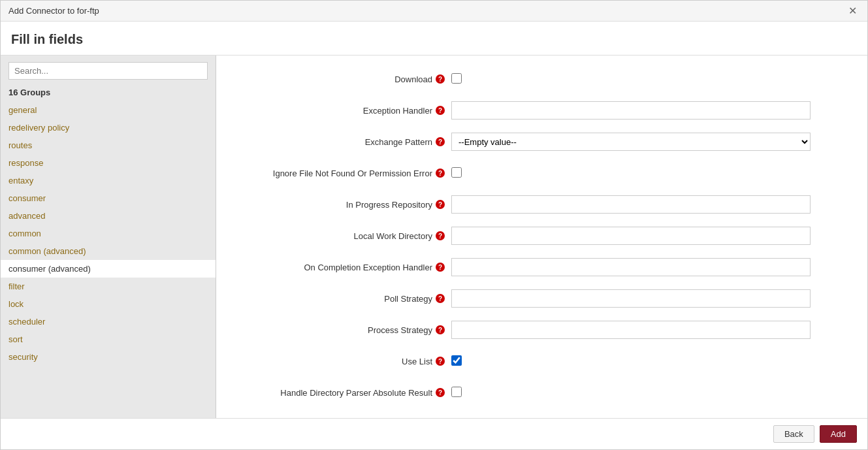 This screenshot has width=868, height=450. I want to click on help-icon-in-progress-repository: ?, so click(440, 204).